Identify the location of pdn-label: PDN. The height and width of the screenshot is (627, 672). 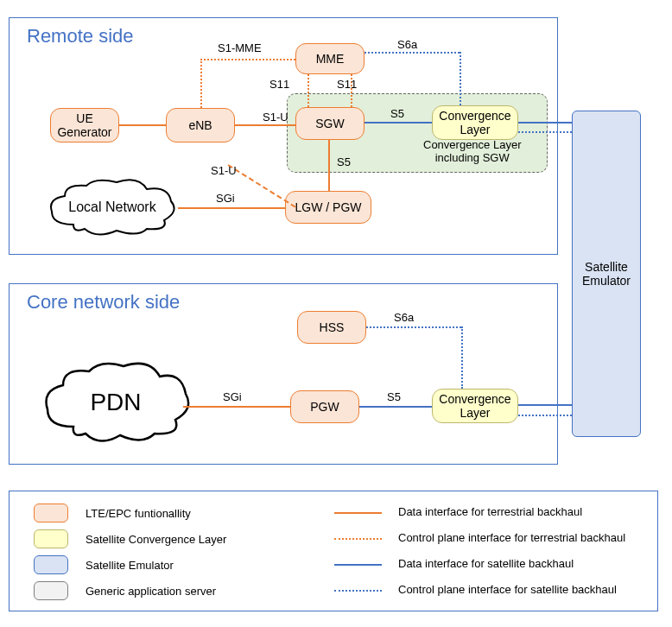
(116, 402).